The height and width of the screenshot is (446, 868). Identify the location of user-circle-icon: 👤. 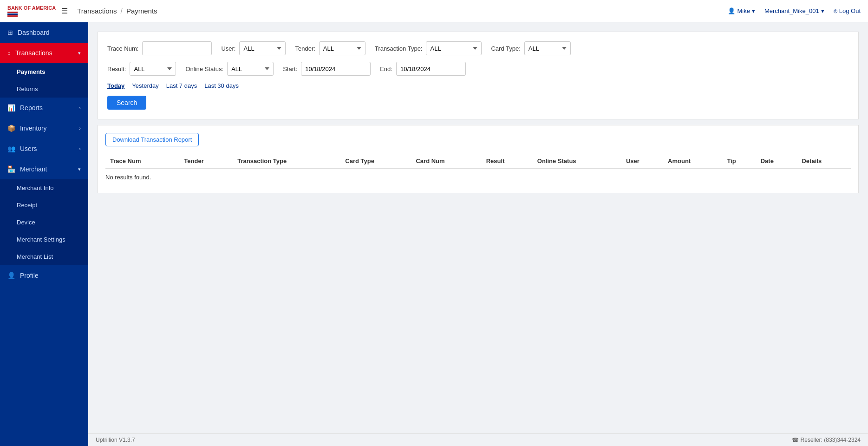
(731, 11).